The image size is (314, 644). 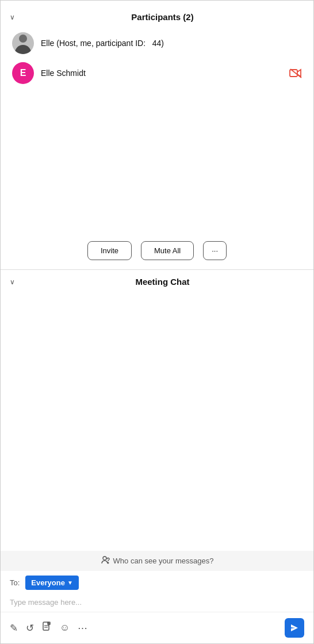 I want to click on document-icon, so click(x=47, y=628).